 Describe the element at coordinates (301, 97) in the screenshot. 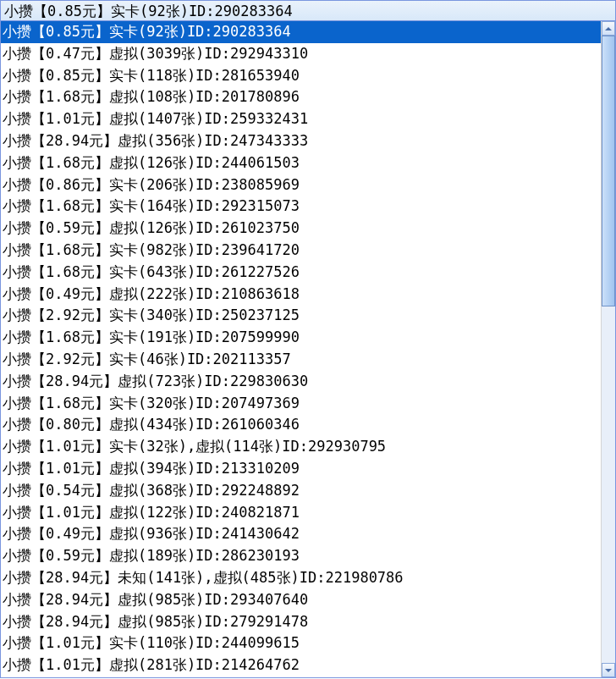

I see `list-item: 小攒【1.68元】虚拟(108张)ID:201780896` at that location.